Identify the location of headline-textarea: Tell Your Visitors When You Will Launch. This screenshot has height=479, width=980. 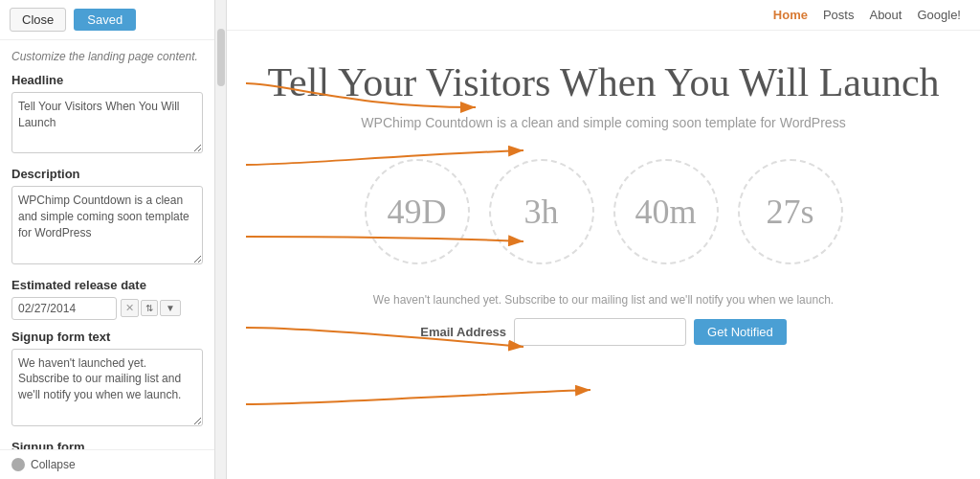
(107, 123).